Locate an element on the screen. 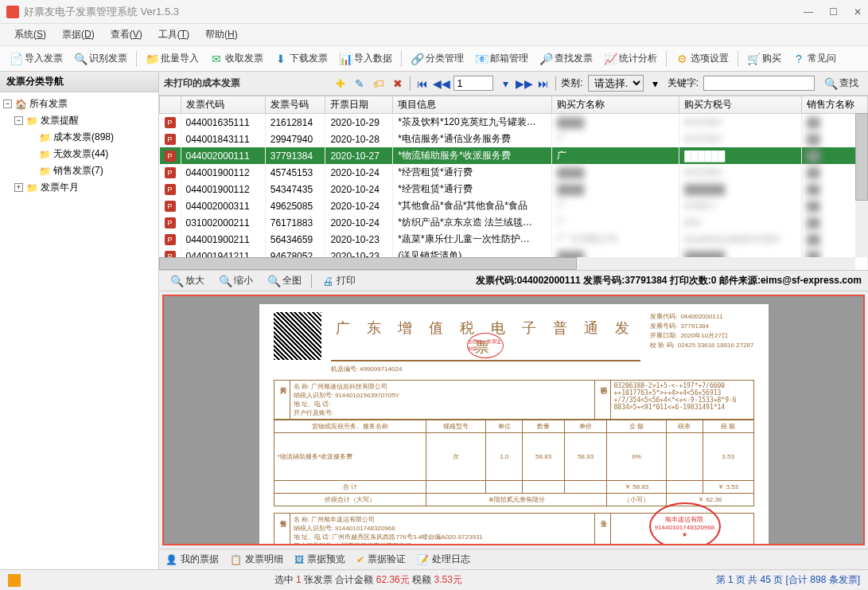  table-row: P 044002000311496250852020-10-24*其他食品*食品… is located at coordinates (514, 205).